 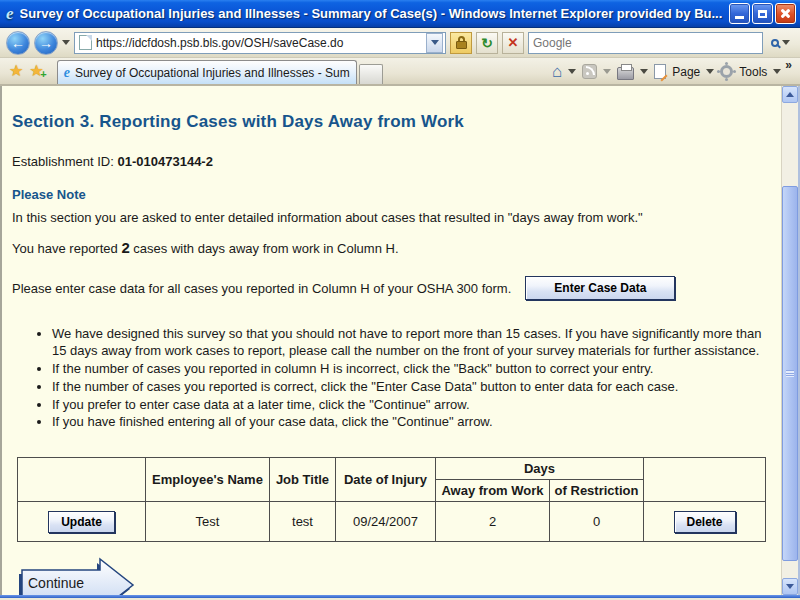 I want to click on minimize-button, so click(x=740, y=14).